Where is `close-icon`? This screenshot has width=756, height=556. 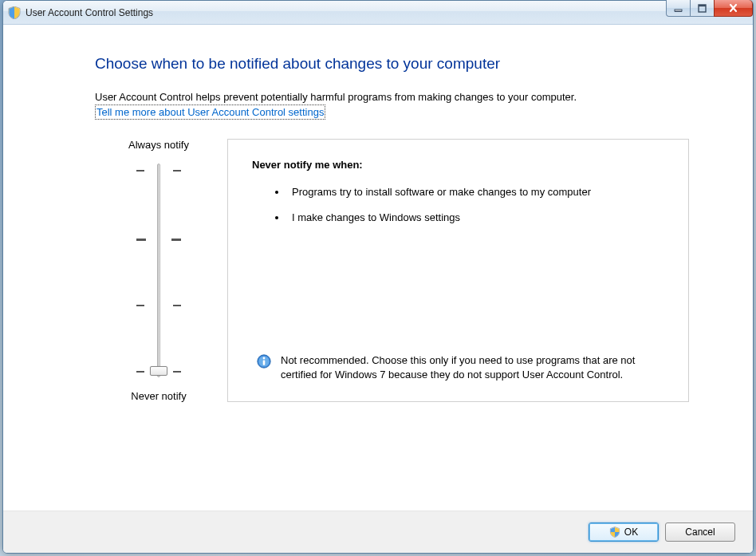
close-icon is located at coordinates (734, 8).